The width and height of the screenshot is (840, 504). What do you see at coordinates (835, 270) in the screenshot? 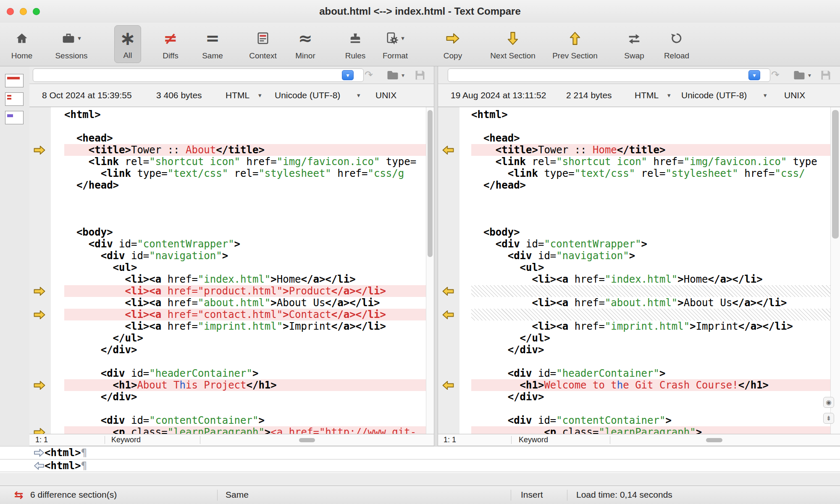
I see `right-vertical-scrollbar` at bounding box center [835, 270].